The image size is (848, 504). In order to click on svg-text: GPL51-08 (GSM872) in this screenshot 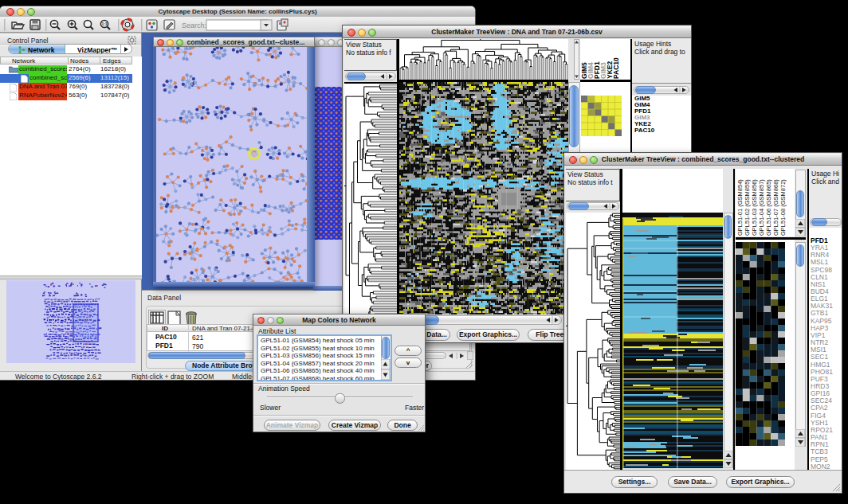, I will do `click(783, 207)`.